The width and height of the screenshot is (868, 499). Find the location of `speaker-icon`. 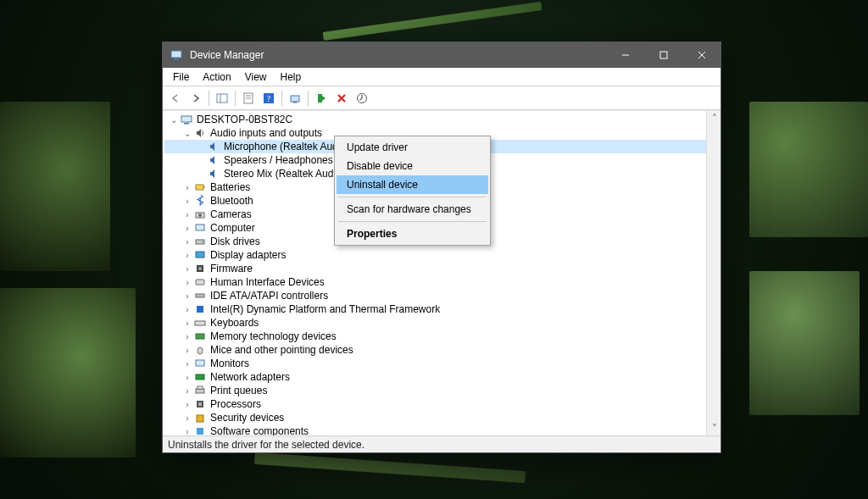

speaker-icon is located at coordinates (200, 133).